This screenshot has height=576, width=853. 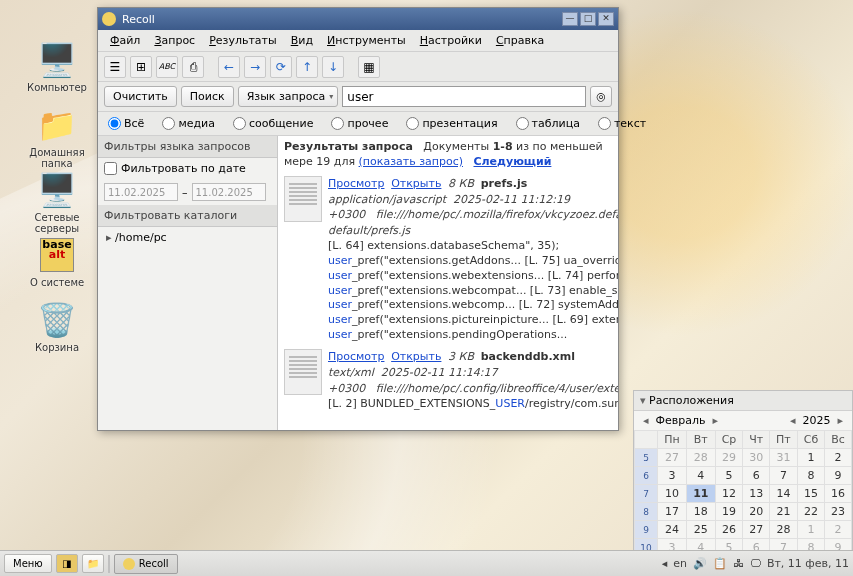 What do you see at coordinates (716, 420) in the screenshot?
I see `next-month-icon: ▸` at bounding box center [716, 420].